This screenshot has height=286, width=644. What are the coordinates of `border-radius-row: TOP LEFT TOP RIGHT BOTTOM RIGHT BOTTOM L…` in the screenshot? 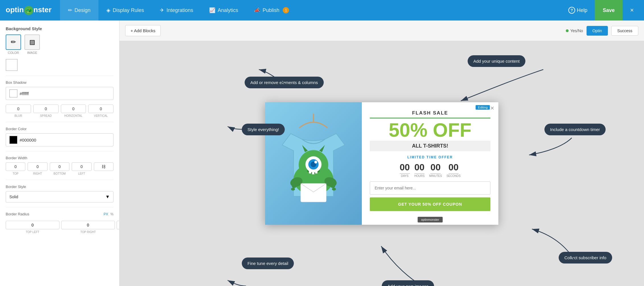 It's located at (60, 227).